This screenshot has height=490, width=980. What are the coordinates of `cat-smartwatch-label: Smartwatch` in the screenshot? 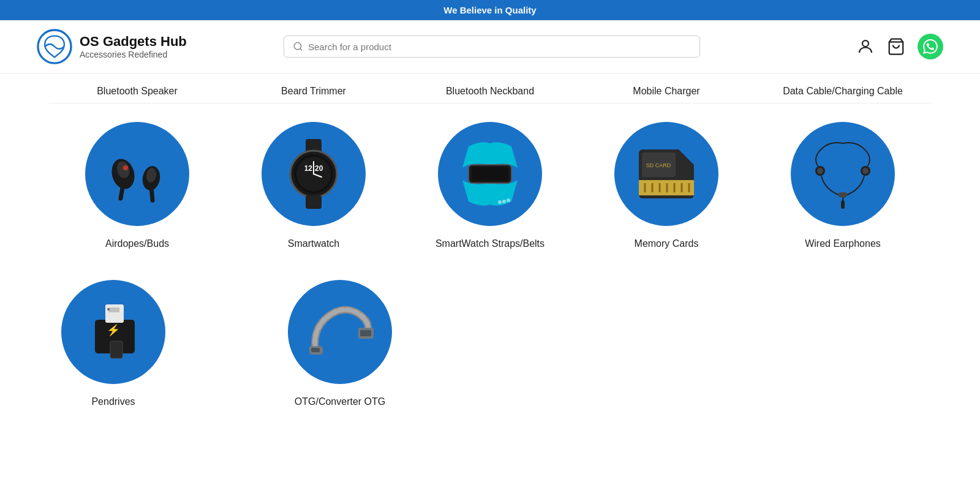 It's located at (314, 244).